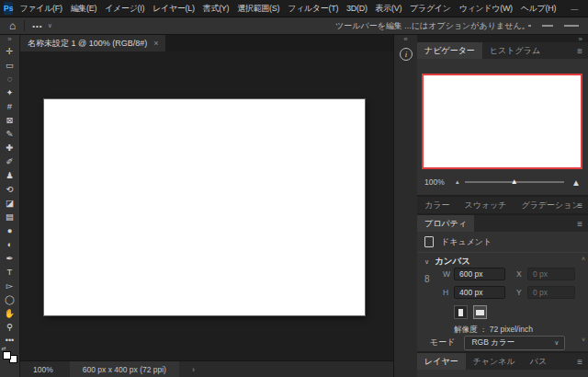 The height and width of the screenshot is (377, 588). What do you see at coordinates (390, 9) in the screenshot?
I see `menu-view: 表示(V)` at bounding box center [390, 9].